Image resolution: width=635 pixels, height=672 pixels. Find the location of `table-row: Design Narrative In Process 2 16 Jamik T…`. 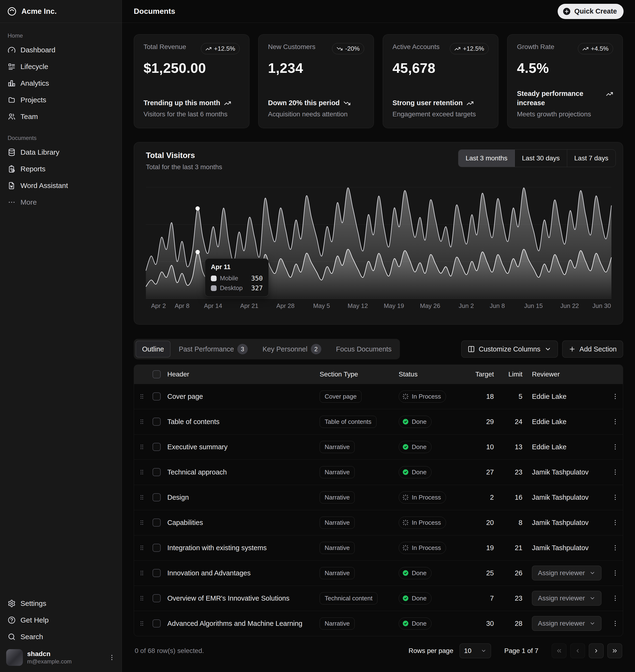

table-row: Design Narrative In Process 2 16 Jamik T… is located at coordinates (378, 497).